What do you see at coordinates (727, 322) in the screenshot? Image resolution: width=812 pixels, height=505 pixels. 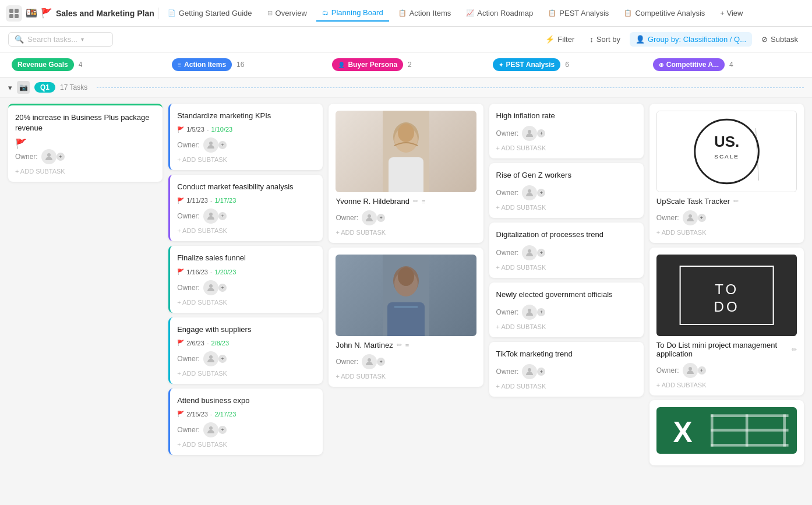 I see `card-competitive-2: TO DO To Do List mini project management…` at bounding box center [727, 322].